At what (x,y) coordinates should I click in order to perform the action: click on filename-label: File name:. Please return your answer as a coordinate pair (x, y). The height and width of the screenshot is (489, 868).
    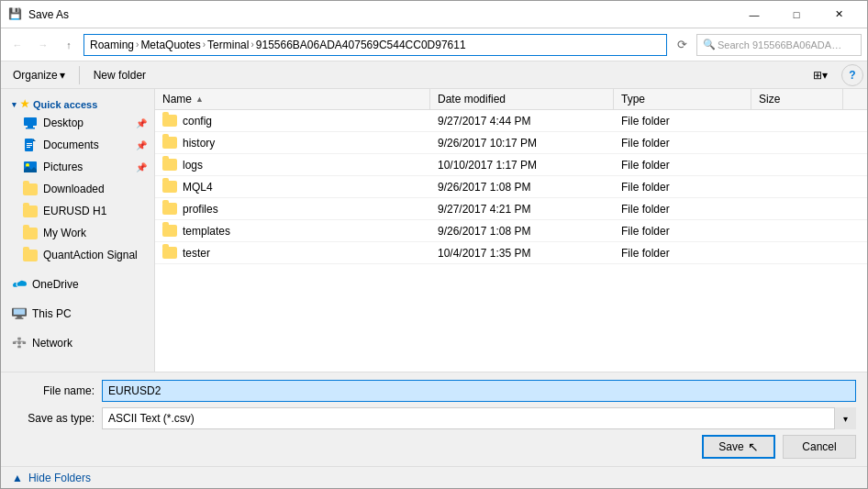
    Looking at the image, I should click on (53, 391).